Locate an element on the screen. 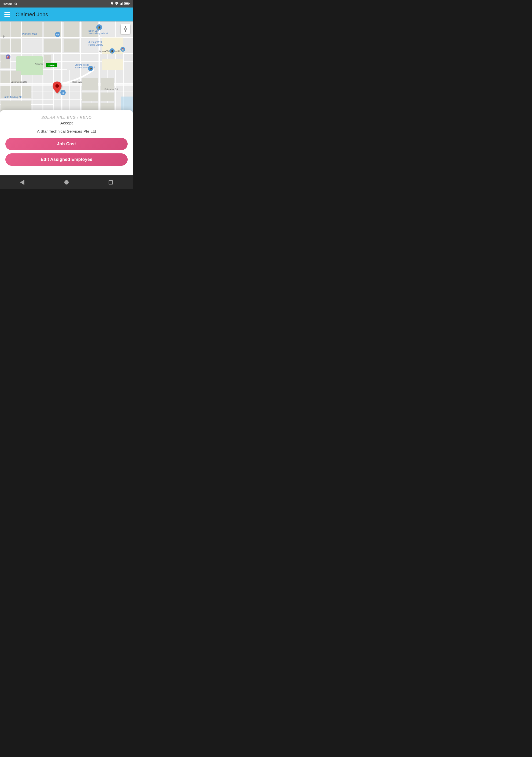  accept-label: Accept is located at coordinates (67, 123).